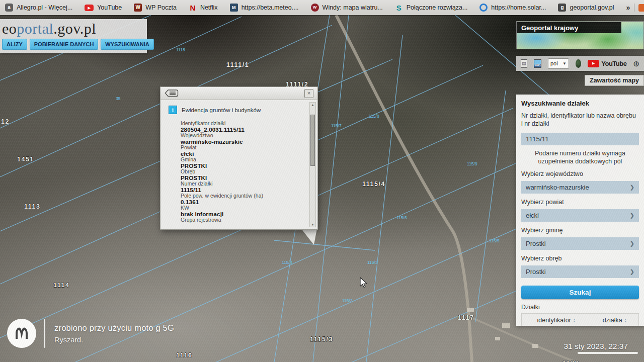 The height and width of the screenshot is (362, 644). Describe the element at coordinates (244, 172) in the screenshot. I see `field-label: Obręb` at that location.